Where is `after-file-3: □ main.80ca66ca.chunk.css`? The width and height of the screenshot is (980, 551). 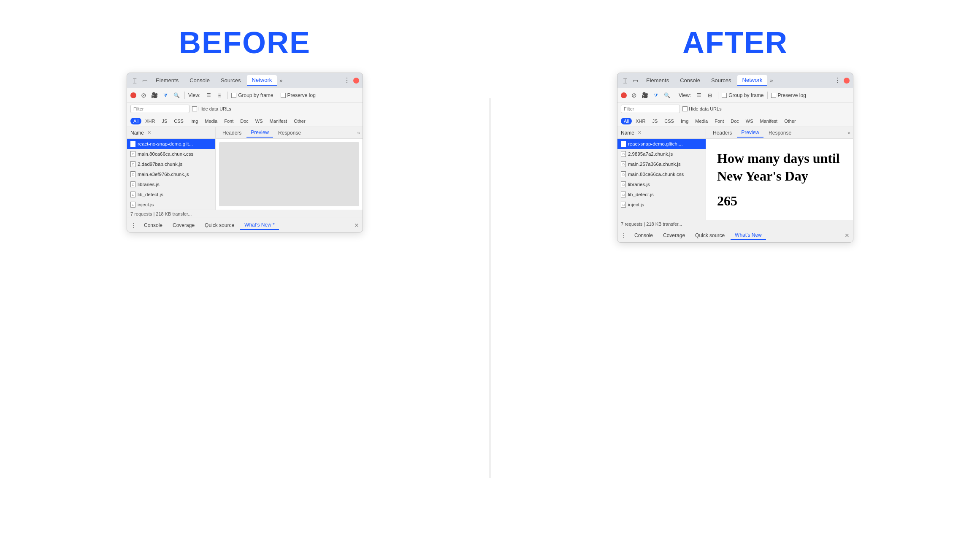 after-file-3: □ main.80ca66ca.chunk.css is located at coordinates (662, 174).